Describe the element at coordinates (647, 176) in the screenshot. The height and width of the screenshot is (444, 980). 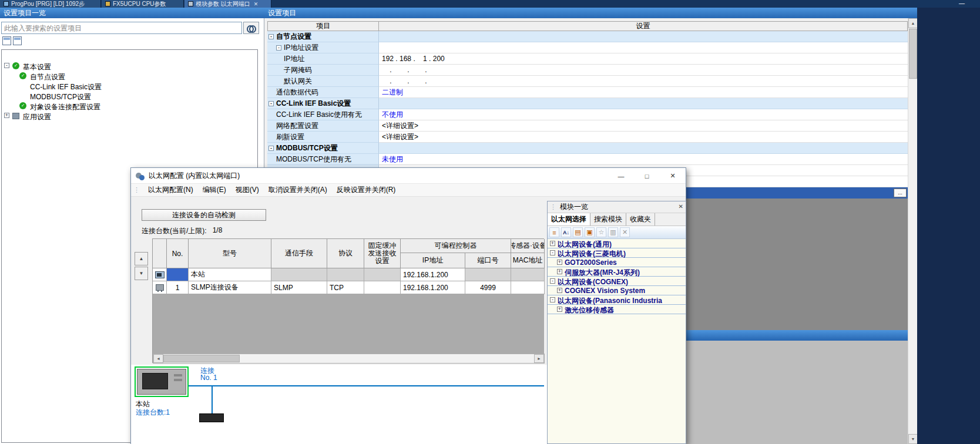
I see `maximize-button: □` at that location.